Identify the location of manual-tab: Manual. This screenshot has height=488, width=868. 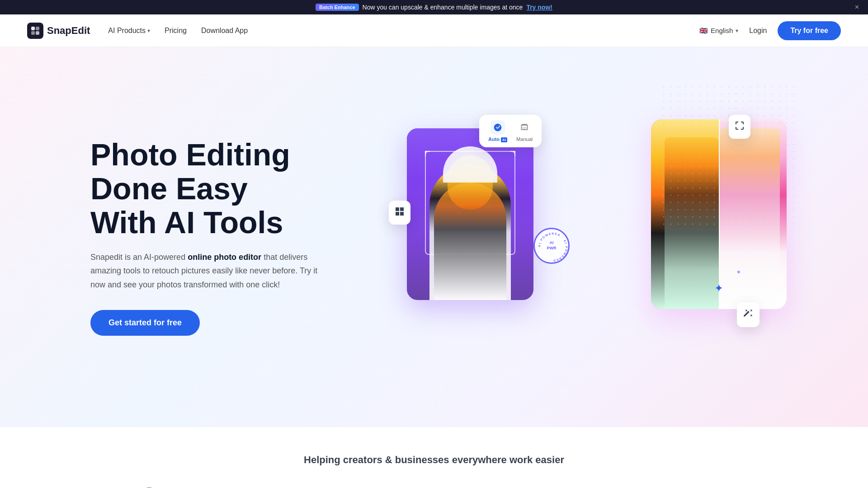
(524, 131).